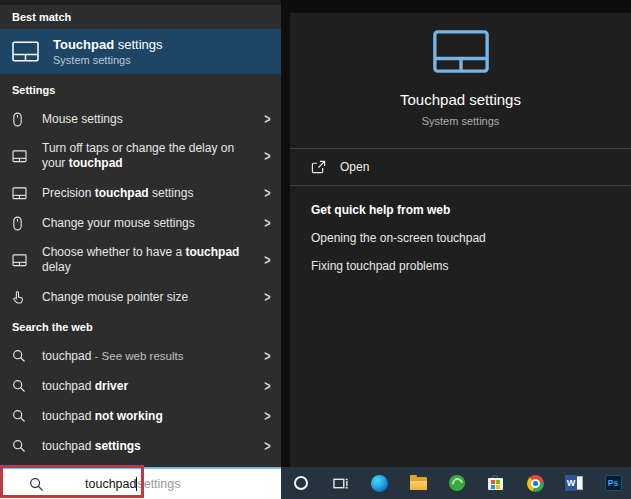 This screenshot has height=499, width=631. What do you see at coordinates (140, 356) in the screenshot?
I see `search-result-row: touchpad - See web results>` at bounding box center [140, 356].